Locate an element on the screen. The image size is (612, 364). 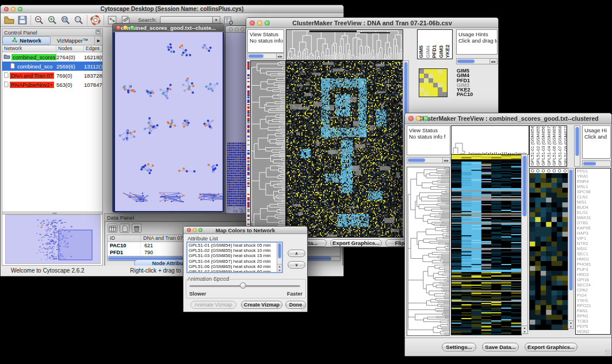
tv2-col-label: GPL51-01 (GSM854) is located at coordinates (533, 146).